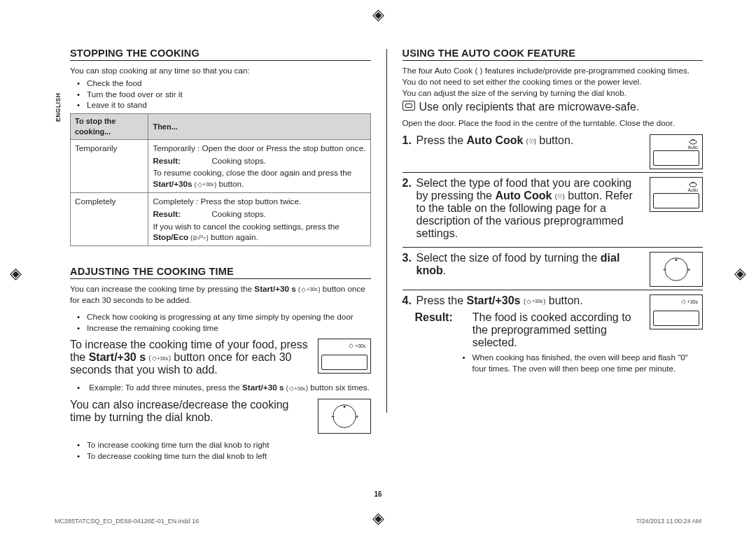 The image size is (756, 547). What do you see at coordinates (220, 294) in the screenshot?
I see `adj-para-1: You can increase the cooking time by pre…` at bounding box center [220, 294].